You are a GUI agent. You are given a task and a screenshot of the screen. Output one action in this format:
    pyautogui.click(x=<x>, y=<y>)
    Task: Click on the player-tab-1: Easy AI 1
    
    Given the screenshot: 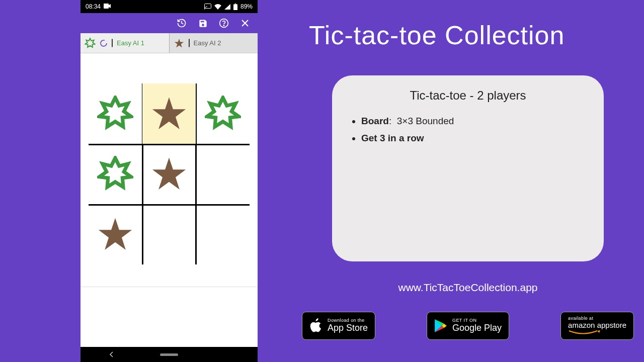 What is the action you would take?
    pyautogui.click(x=125, y=43)
    